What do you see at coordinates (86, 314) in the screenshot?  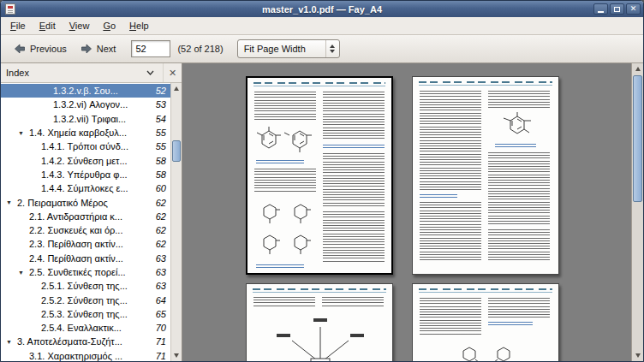 I see `toc-item: 2.5.3. Σύνθεση της...65` at bounding box center [86, 314].